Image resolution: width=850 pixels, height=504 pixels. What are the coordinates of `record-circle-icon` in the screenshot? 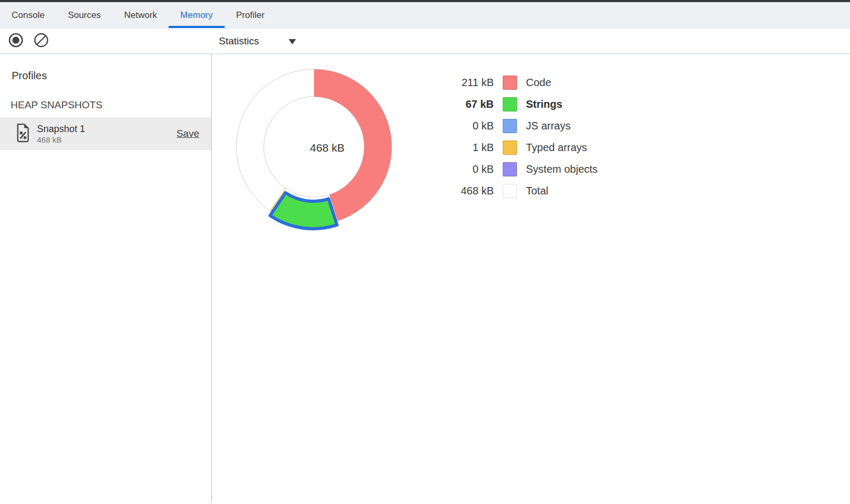 It's located at (16, 41).